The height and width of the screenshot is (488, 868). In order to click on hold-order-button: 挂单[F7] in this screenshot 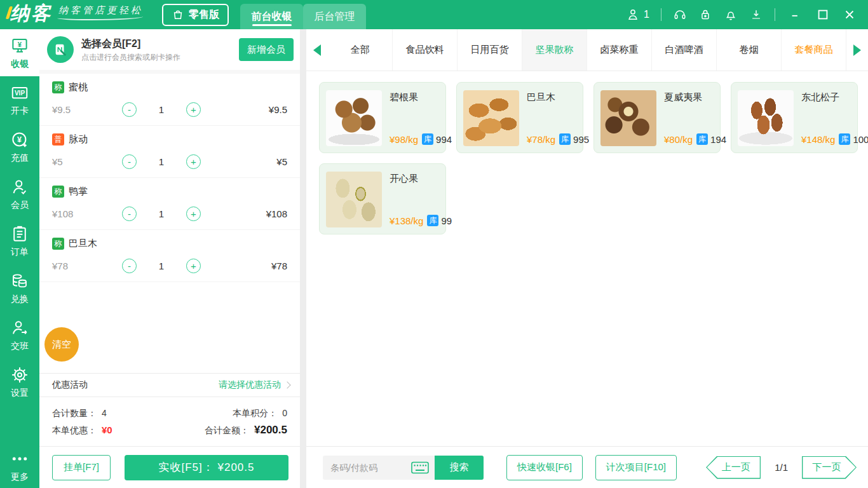, I will do `click(81, 468)`.